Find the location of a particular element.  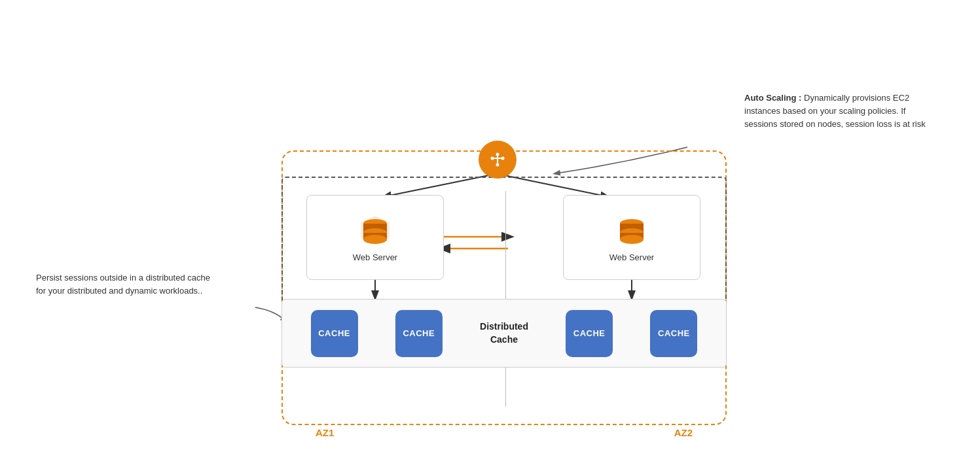

cache-node-1: CACHE is located at coordinates (335, 334).